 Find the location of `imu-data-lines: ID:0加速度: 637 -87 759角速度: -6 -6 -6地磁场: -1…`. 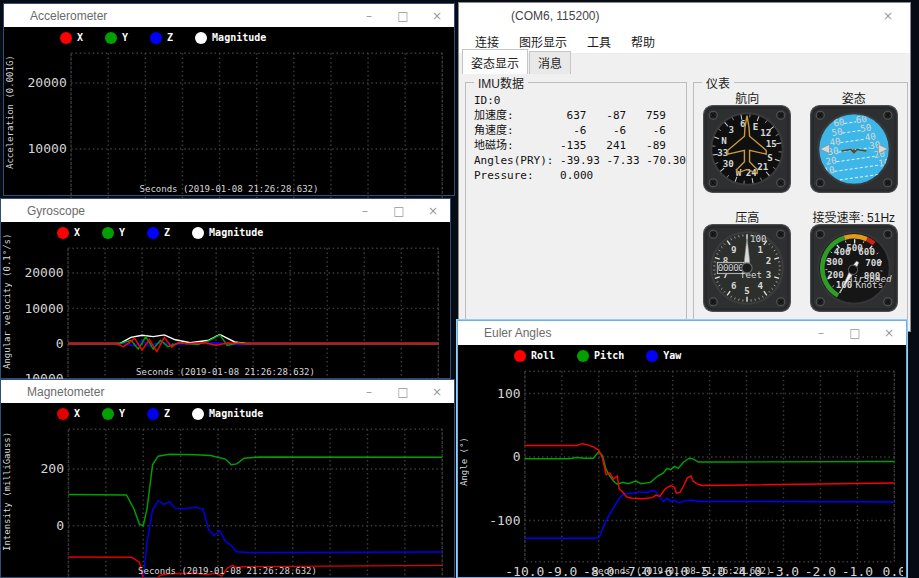

imu-data-lines: ID:0加速度: 637 -87 759角速度: -6 -6 -6地磁场: -1… is located at coordinates (576, 133).